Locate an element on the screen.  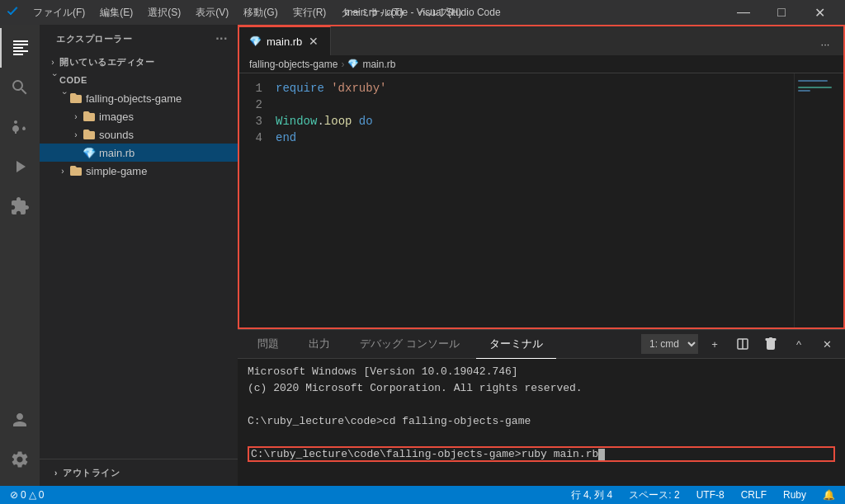
breadcrumb-part-1: falling-objects-game is located at coordinates (294, 64).